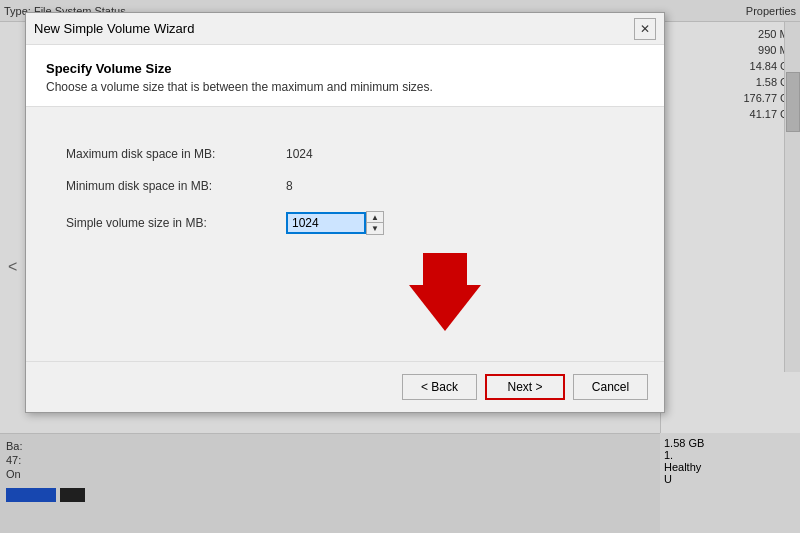 The height and width of the screenshot is (533, 800). Describe the element at coordinates (114, 28) in the screenshot. I see `dialog-title: New Simple Volume Wizard` at that location.